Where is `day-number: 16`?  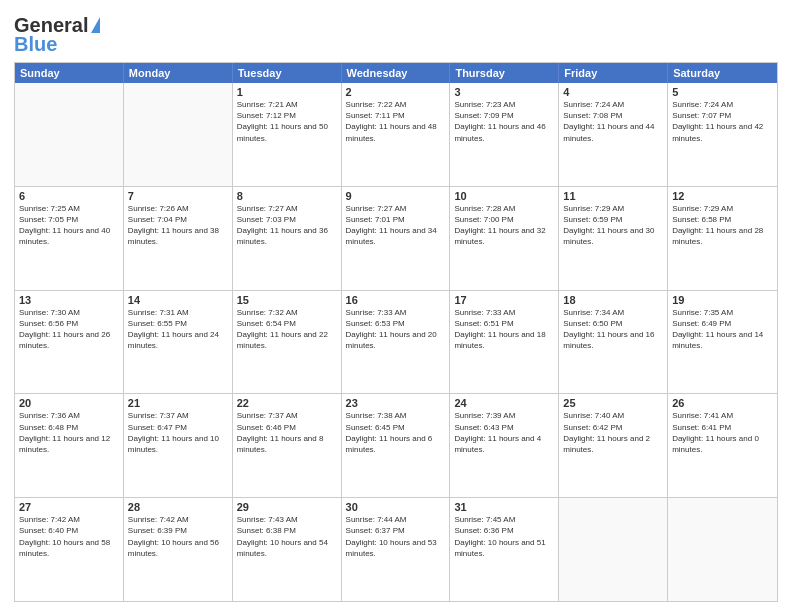
day-number: 16 is located at coordinates (396, 300).